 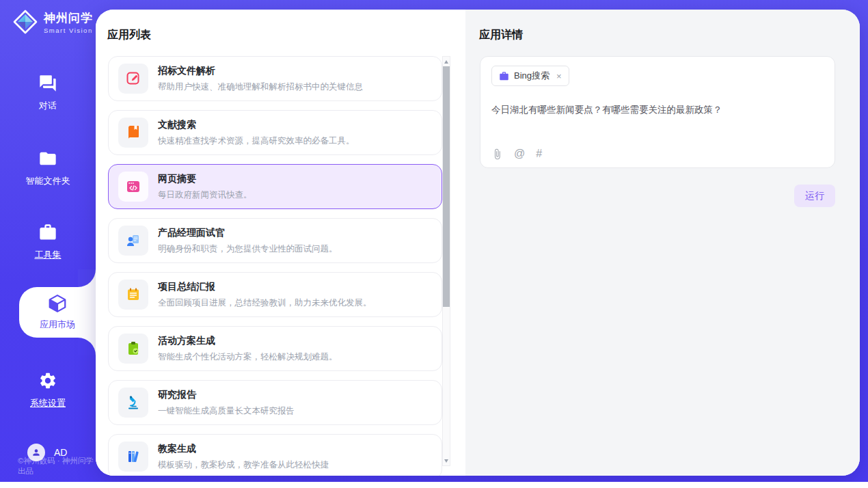 I want to click on app-card-title: 网页摘要, so click(x=205, y=179).